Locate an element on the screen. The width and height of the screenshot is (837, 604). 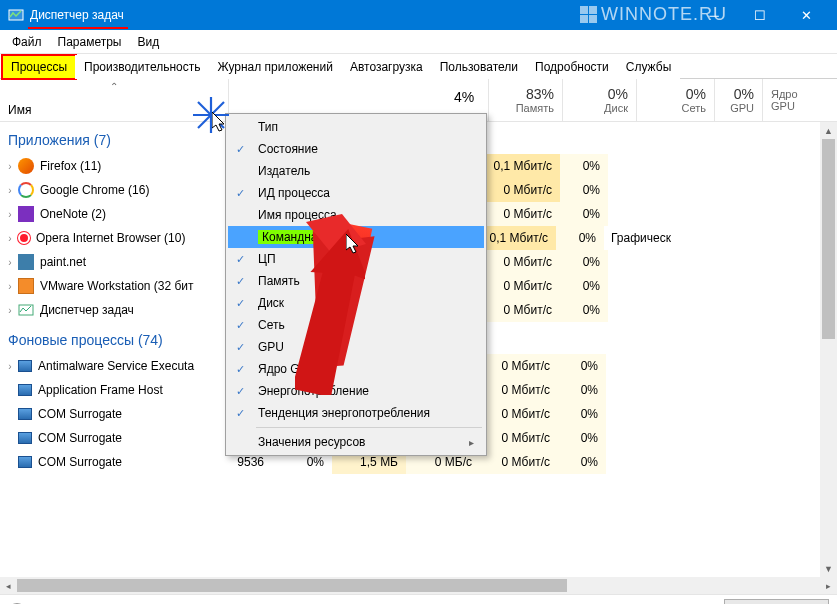
sort-indicator-icon: ⌃ is located at coordinates (114, 86).